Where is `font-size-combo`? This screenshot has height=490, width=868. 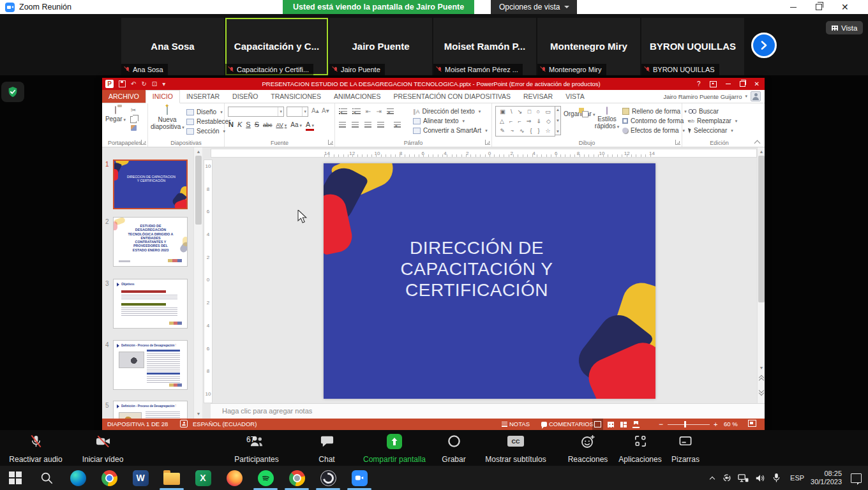 font-size-combo is located at coordinates (297, 112).